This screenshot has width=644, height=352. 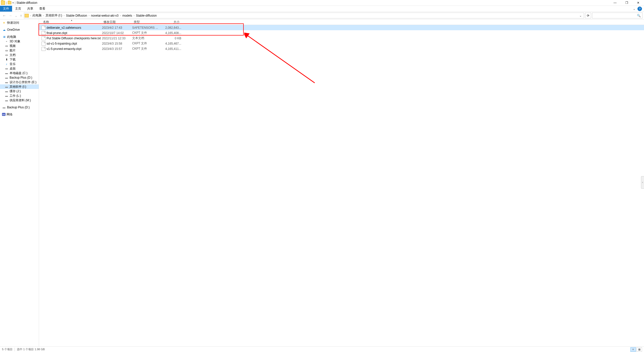 What do you see at coordinates (15, 91) in the screenshot?
I see `sidebar-label: 缓存 (J:)` at bounding box center [15, 91].